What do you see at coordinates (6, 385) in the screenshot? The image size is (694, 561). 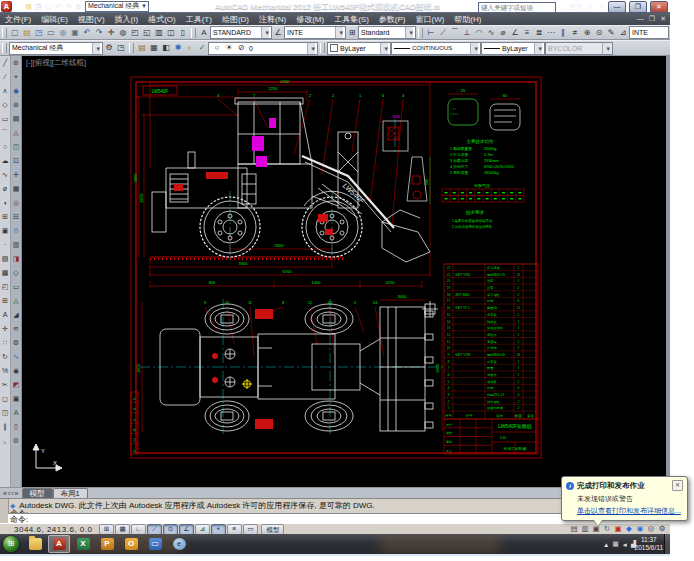 I see `trim-icon: ✂` at bounding box center [6, 385].